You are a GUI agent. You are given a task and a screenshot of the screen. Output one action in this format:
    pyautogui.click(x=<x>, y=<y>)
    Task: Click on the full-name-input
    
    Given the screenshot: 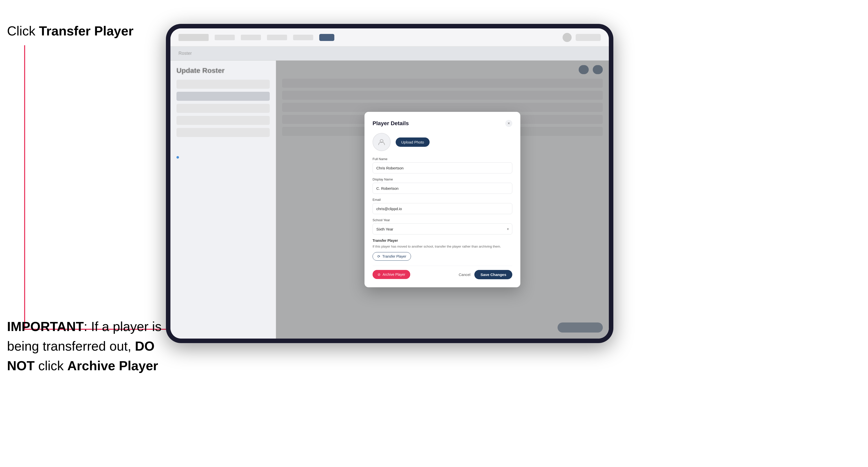 What is the action you would take?
    pyautogui.click(x=442, y=168)
    